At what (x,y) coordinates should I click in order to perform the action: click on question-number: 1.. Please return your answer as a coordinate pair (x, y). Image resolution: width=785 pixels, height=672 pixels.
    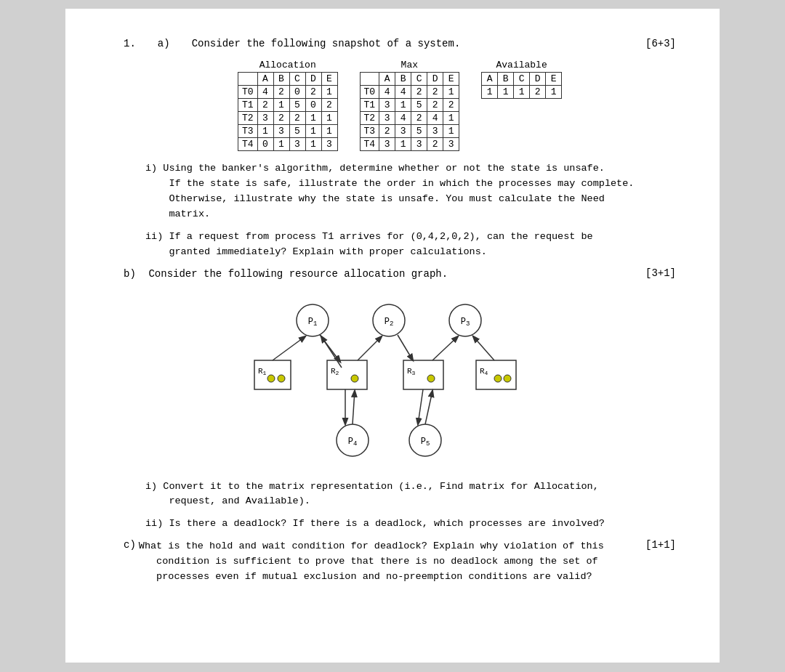
    Looking at the image, I should click on (129, 44).